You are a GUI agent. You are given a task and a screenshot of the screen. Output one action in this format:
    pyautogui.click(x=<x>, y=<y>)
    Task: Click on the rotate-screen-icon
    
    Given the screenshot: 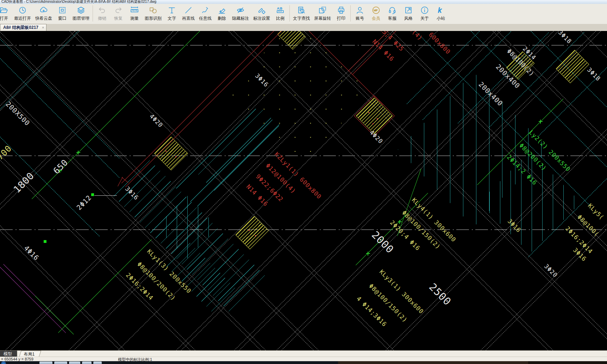 What is the action you would take?
    pyautogui.click(x=323, y=10)
    